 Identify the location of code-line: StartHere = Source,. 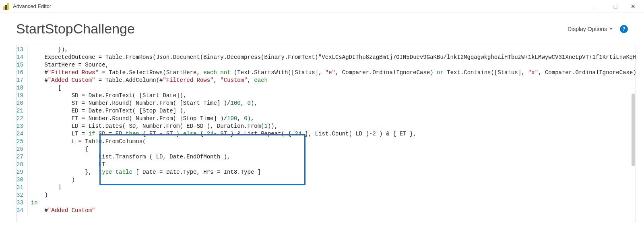
(333, 65).